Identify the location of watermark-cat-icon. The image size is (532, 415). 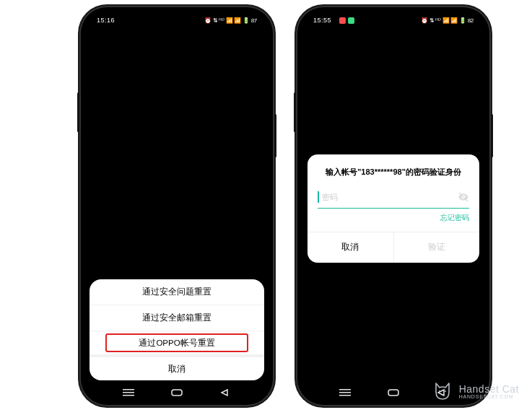
(442, 391).